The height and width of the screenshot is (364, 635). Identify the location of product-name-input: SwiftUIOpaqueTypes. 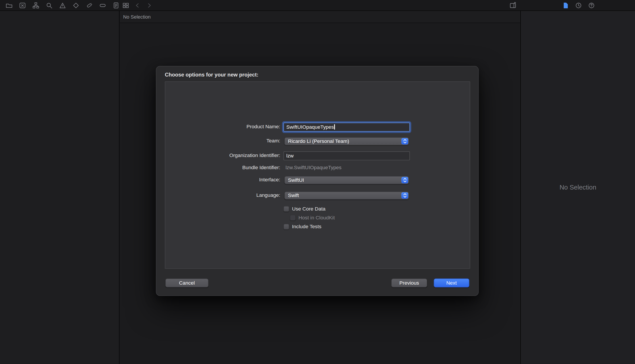
(347, 127).